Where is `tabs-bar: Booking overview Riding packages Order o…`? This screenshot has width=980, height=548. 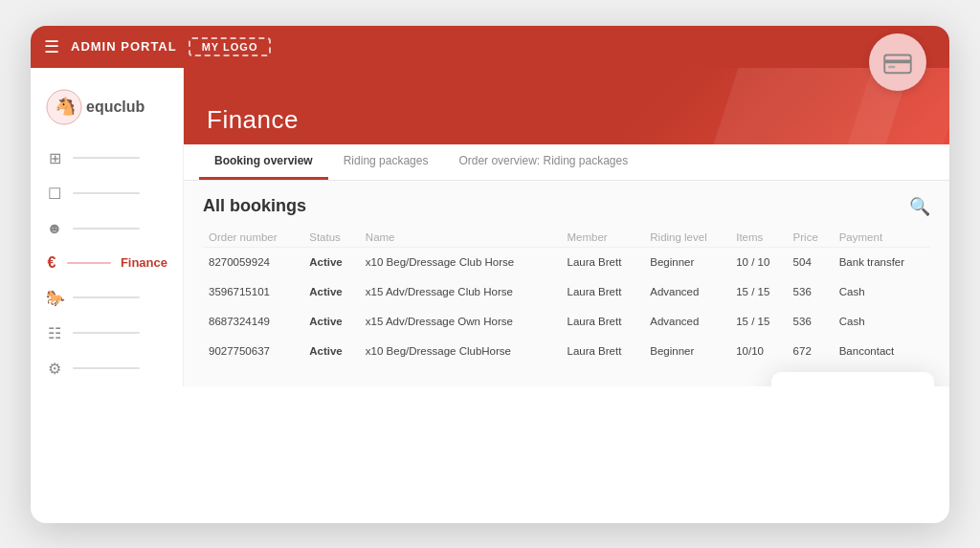 tabs-bar: Booking overview Riding packages Order o… is located at coordinates (567, 163).